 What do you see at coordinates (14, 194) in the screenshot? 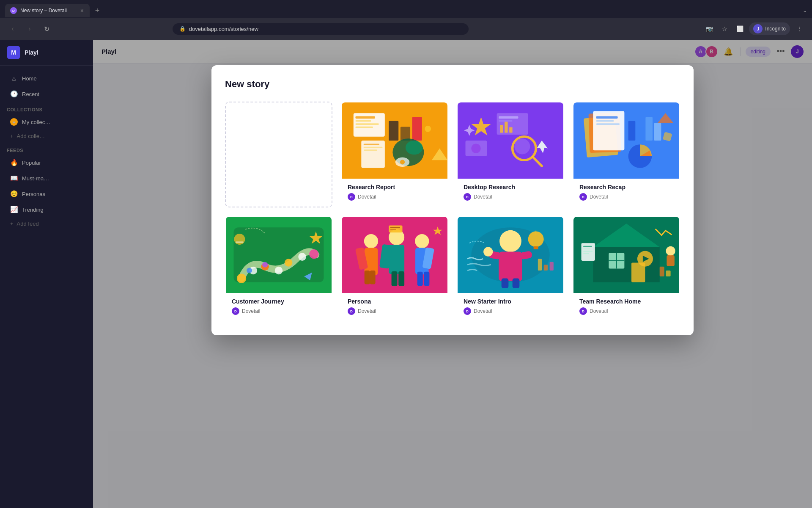
I see `personas-icon: 😊` at bounding box center [14, 194].